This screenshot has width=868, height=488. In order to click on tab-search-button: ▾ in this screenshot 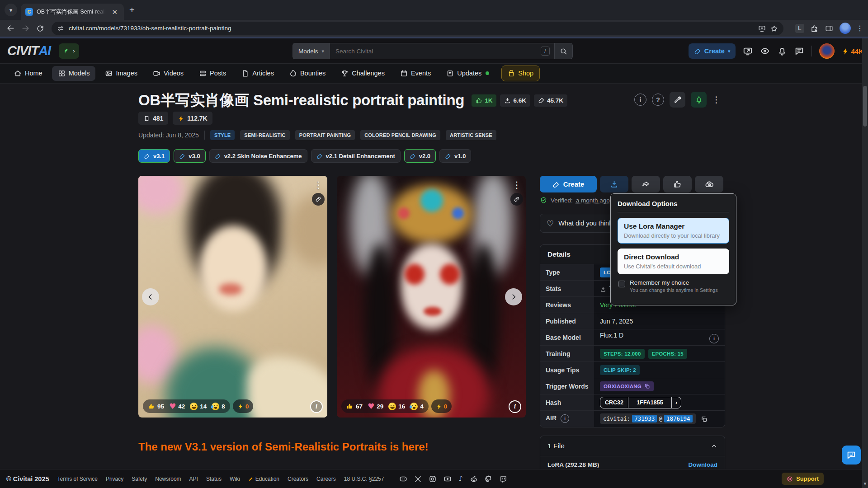, I will do `click(11, 10)`.